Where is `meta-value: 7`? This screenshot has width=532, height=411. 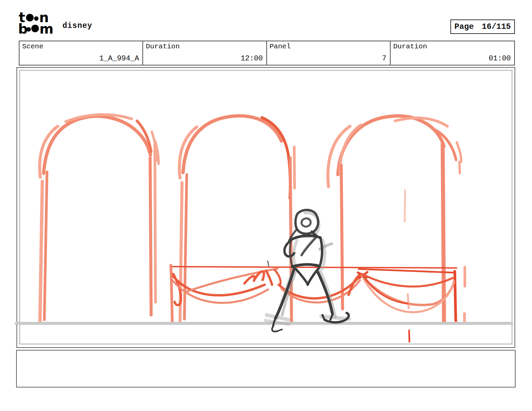 meta-value: 7 is located at coordinates (384, 58).